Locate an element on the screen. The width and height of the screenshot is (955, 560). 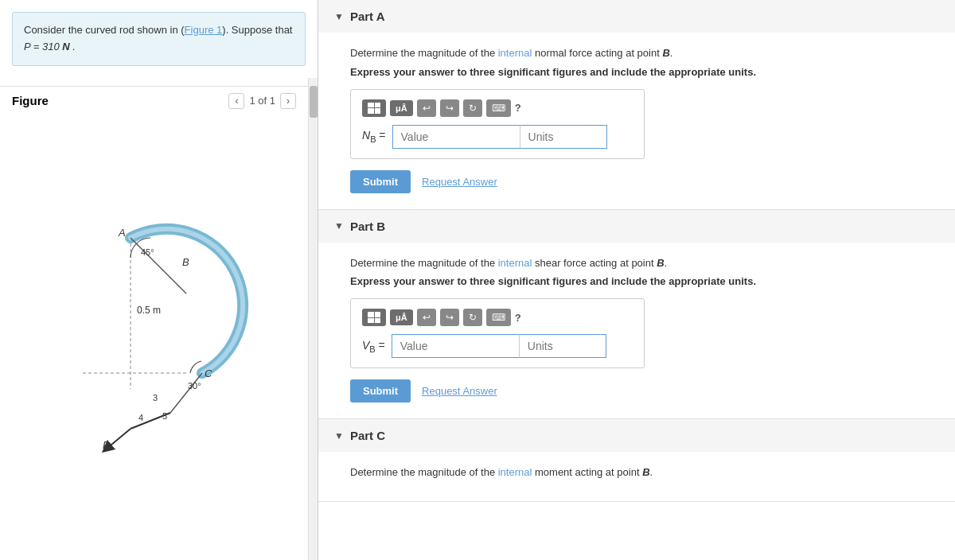
label-05m: 0.5 m is located at coordinates (149, 310).